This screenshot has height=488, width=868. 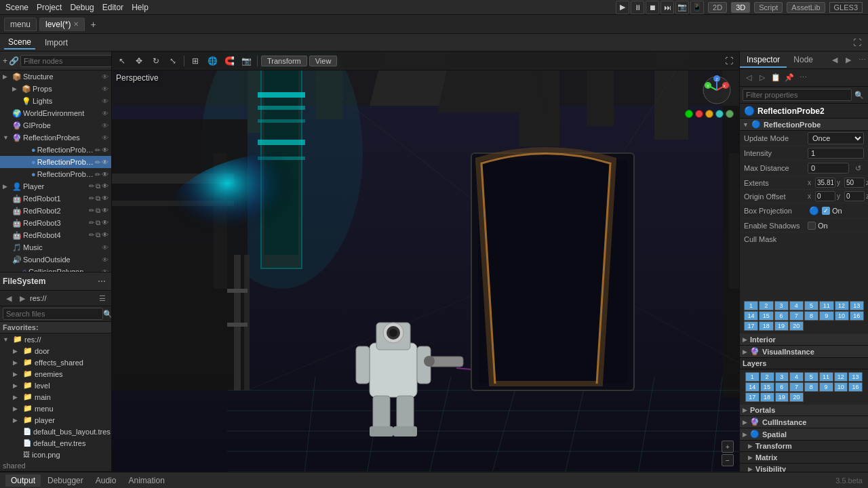 What do you see at coordinates (56, 420) in the screenshot?
I see `fs-item-player: ▶ 📁 player` at bounding box center [56, 420].